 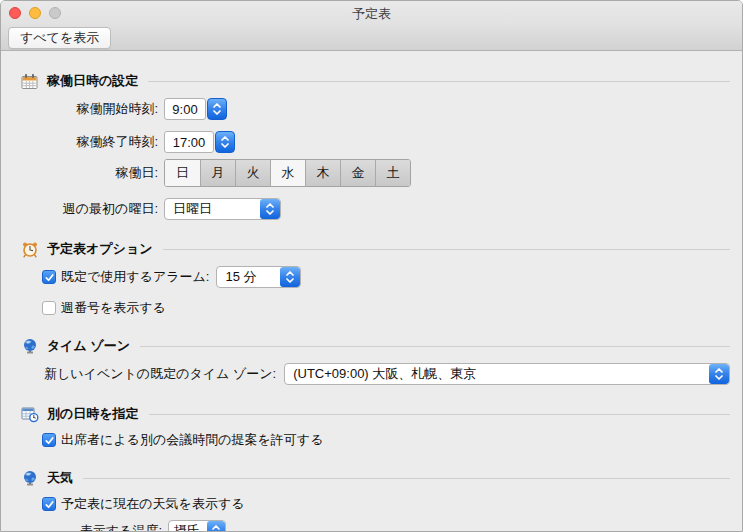 What do you see at coordinates (322, 173) in the screenshot?
I see `day-segment-thu: 木` at bounding box center [322, 173].